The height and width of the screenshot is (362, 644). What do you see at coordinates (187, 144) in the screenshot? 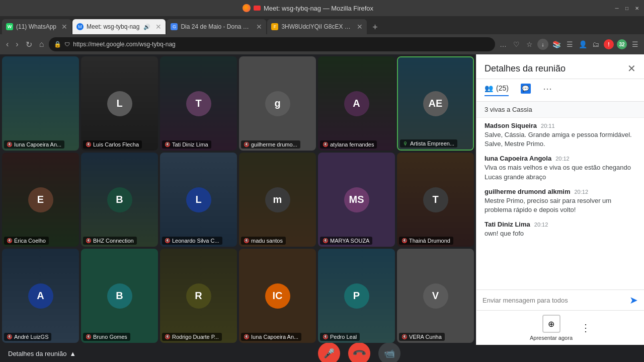
I see `tati-name-tag: 🔇 Tati Diniz Lima` at bounding box center [187, 144].